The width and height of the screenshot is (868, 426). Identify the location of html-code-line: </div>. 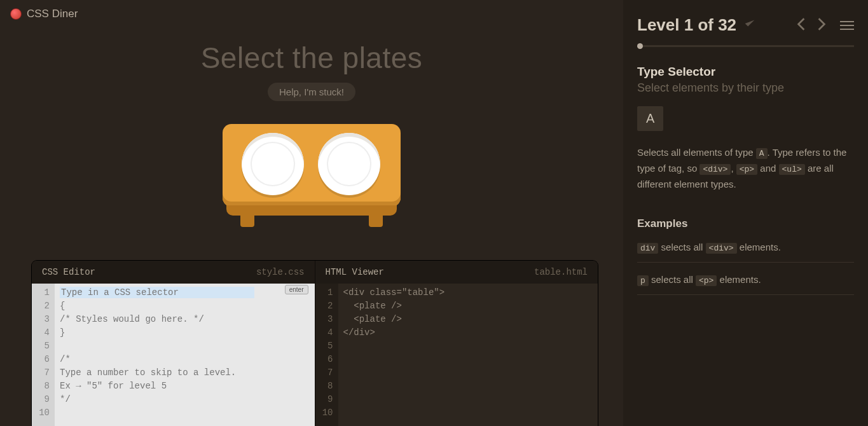
(468, 333).